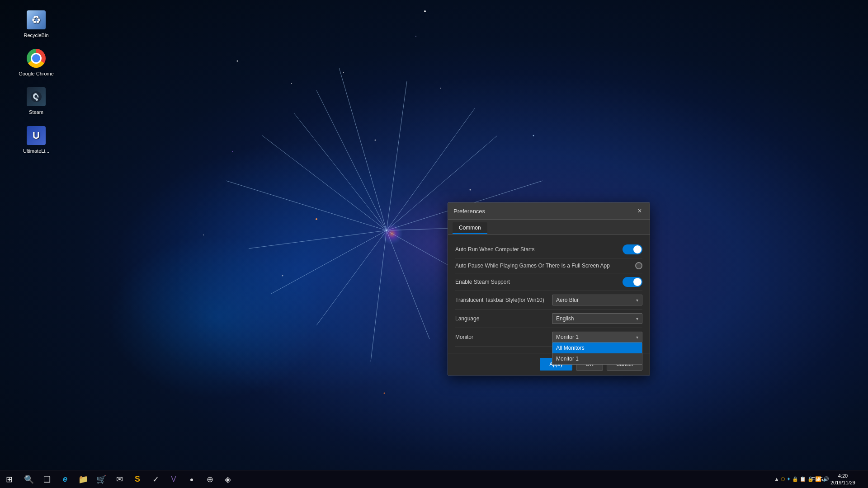 The height and width of the screenshot is (488, 868). What do you see at coordinates (549, 319) in the screenshot?
I see `setting-language: Language English ▾` at bounding box center [549, 319].